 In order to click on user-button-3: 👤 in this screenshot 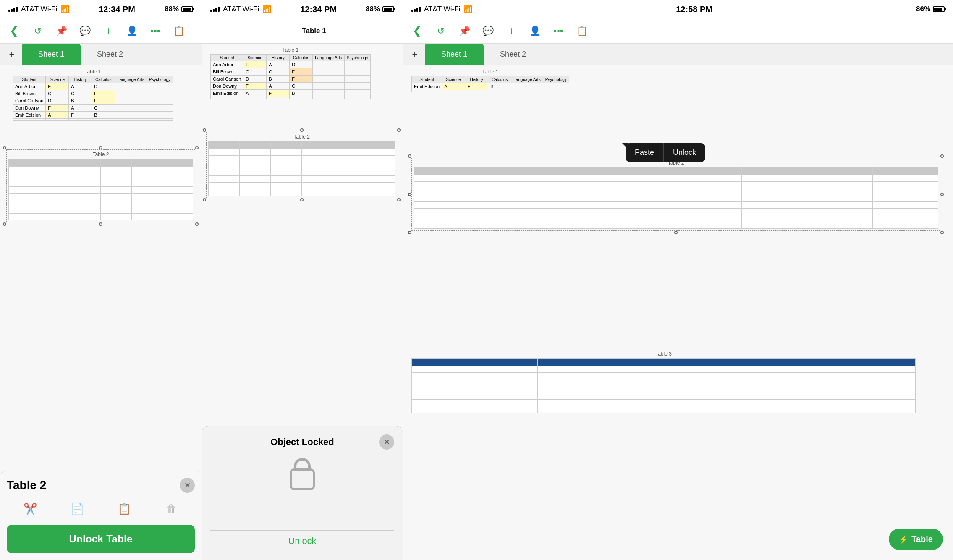, I will do `click(535, 31)`.